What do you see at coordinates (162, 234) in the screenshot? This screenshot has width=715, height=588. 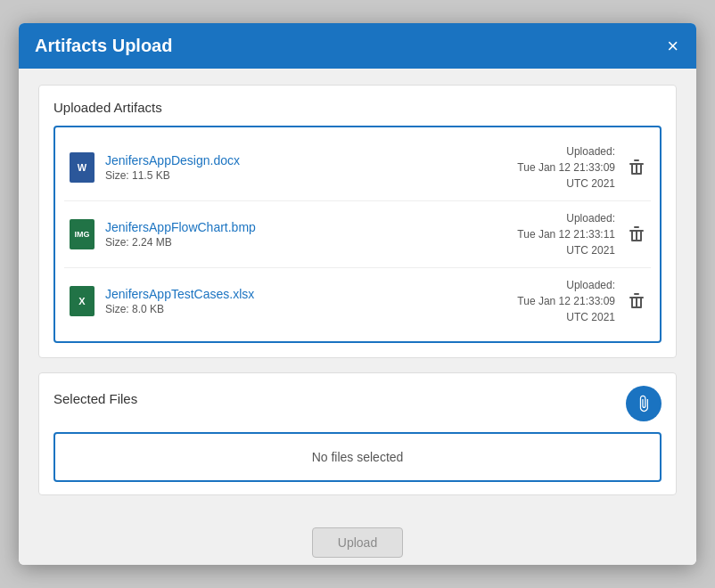 I see `artifact-left: IMG JenifersAppFlowChart.bmp Size: 2.24 …` at bounding box center [162, 234].